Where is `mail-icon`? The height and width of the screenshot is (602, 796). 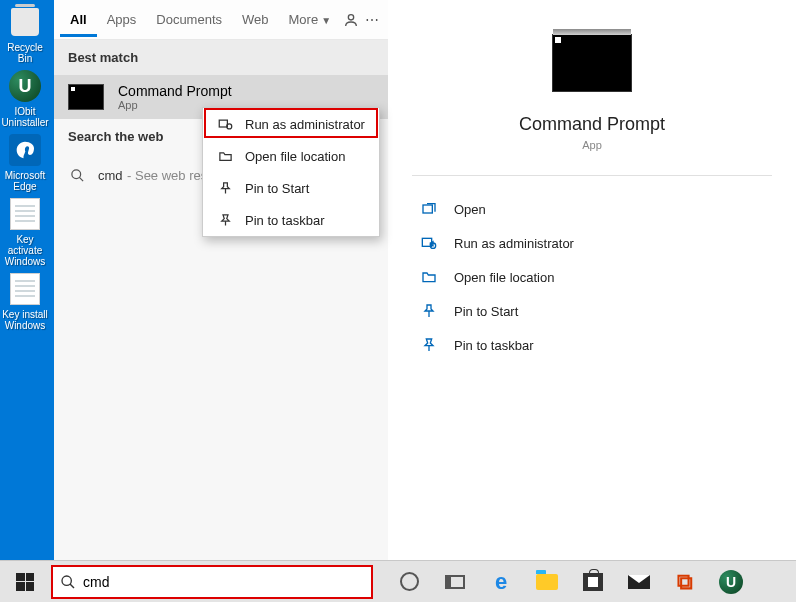 mail-icon is located at coordinates (639, 582).